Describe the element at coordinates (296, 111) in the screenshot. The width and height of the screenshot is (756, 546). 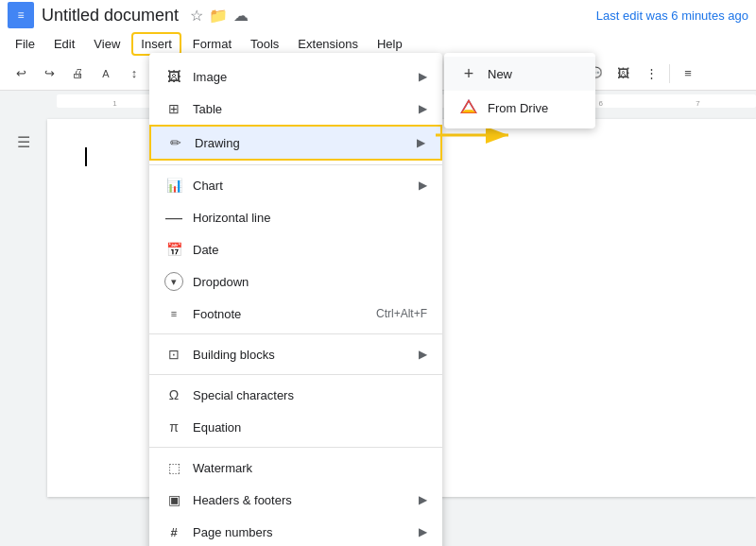
I see `menu-section-1: 🖼 Image ▶ ⊞ Table ▶ ✏ Drawing ▶` at that location.